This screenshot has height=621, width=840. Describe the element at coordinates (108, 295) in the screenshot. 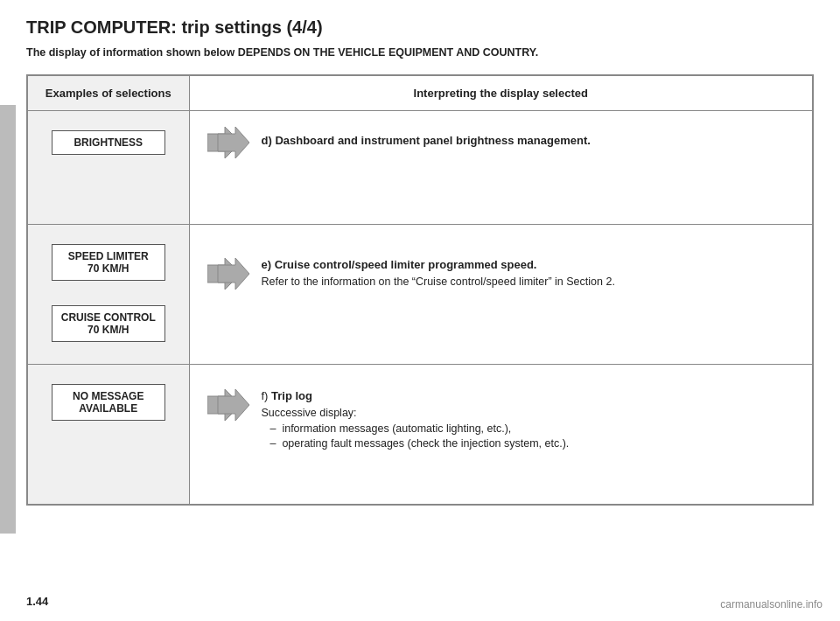

I see `row-speed-left: SPEED LIMITER70 KM/H CRUISE CONTROL70 KM…` at that location.